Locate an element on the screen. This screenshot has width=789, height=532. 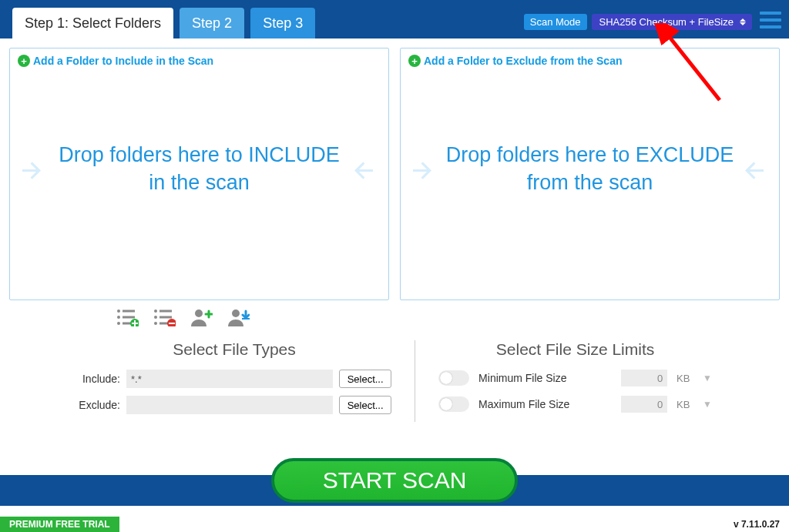
filetype-col: Select File Types Include: Select... Exc… is located at coordinates (247, 381).